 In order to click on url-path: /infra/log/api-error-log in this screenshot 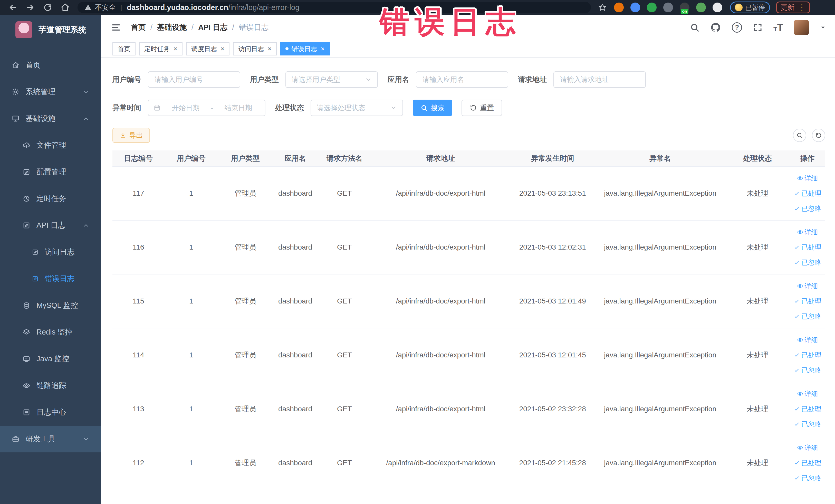, I will do `click(264, 7)`.